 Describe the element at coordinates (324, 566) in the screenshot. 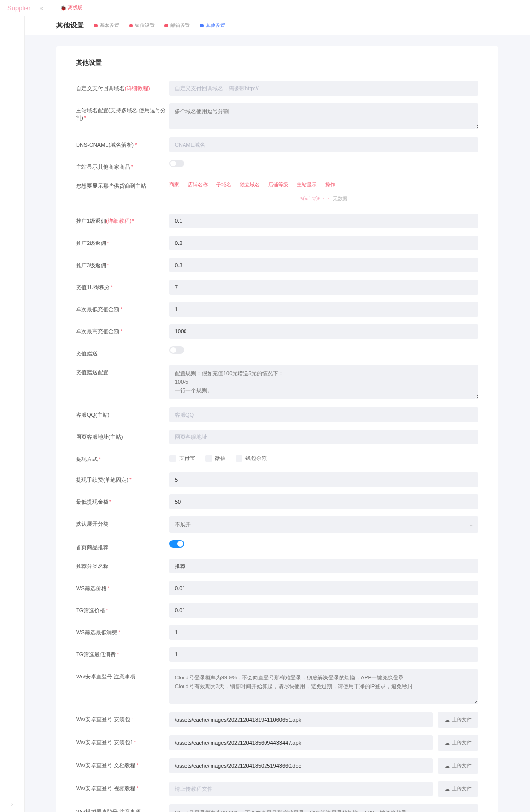

I see `input-recommend-name` at that location.